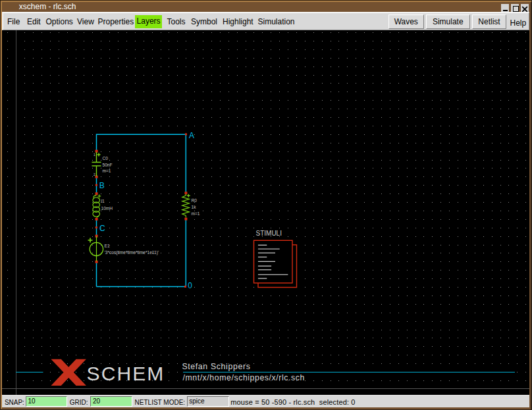  Describe the element at coordinates (95, 174) in the screenshot. I see `svg-text: 2` at that location.